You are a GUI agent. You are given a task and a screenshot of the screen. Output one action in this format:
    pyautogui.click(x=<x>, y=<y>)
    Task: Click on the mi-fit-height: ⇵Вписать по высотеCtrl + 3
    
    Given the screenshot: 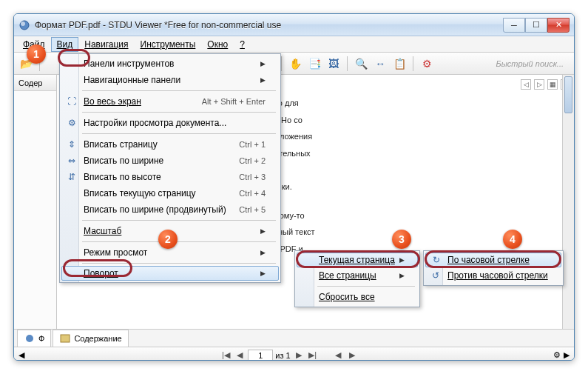 What is the action you would take?
    pyautogui.click(x=170, y=177)
    